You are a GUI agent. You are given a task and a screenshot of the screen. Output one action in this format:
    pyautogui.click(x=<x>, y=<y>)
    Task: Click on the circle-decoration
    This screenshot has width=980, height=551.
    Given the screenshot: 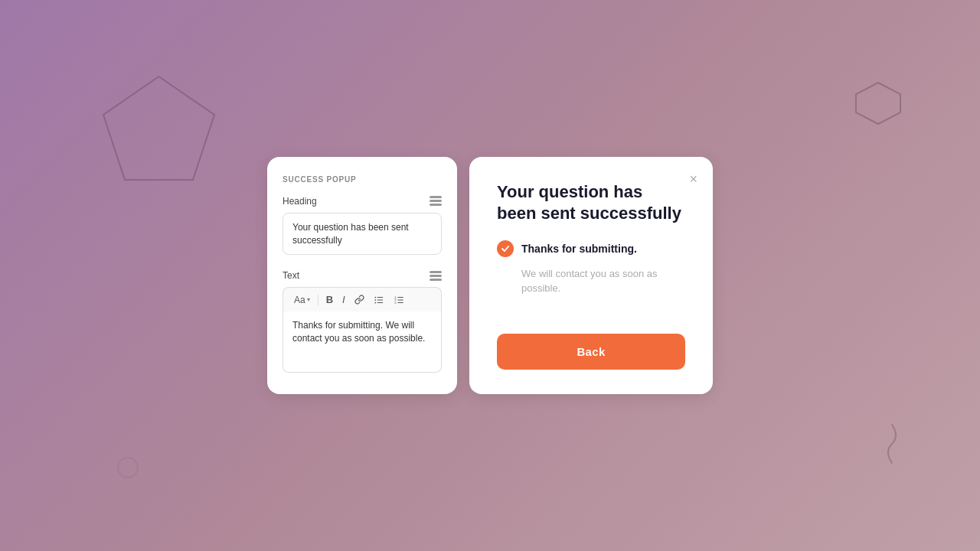 What is the action you would take?
    pyautogui.click(x=425, y=436)
    